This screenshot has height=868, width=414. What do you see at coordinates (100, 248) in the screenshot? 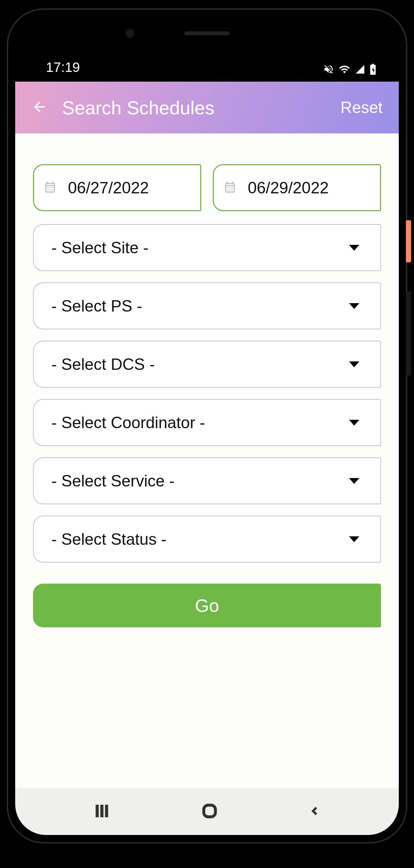
I see `select-site-label: - Select Site -` at bounding box center [100, 248].